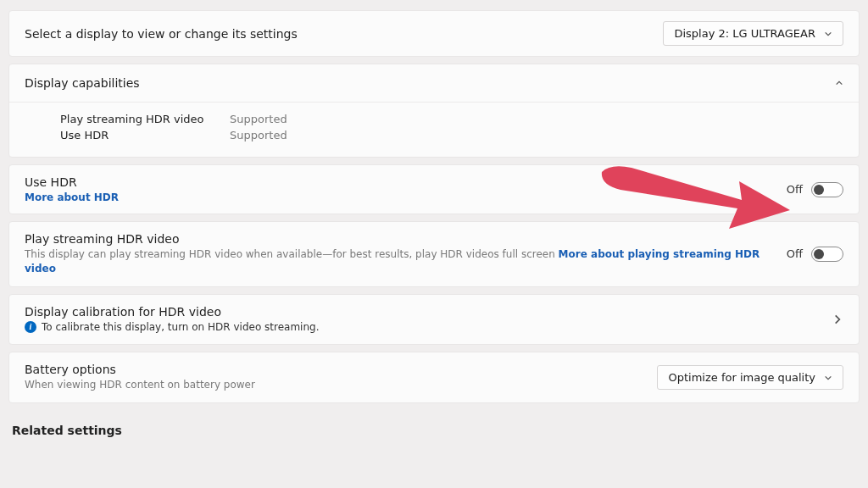 This screenshot has height=488, width=868. What do you see at coordinates (259, 136) in the screenshot?
I see `cap-usehdr-val: Supported` at bounding box center [259, 136].